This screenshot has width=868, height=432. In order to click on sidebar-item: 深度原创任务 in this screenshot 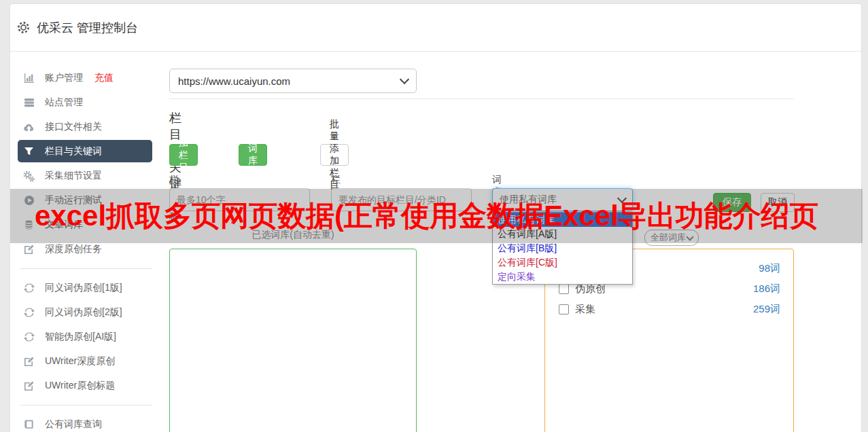, I will do `click(85, 249)`.